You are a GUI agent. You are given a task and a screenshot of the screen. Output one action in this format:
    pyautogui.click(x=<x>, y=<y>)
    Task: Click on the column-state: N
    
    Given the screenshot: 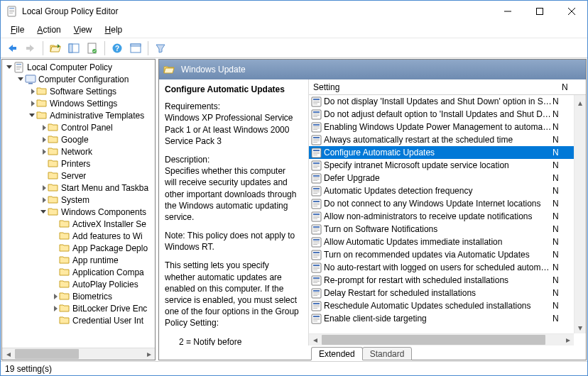 What is the action you would take?
    pyautogui.click(x=572, y=87)
    